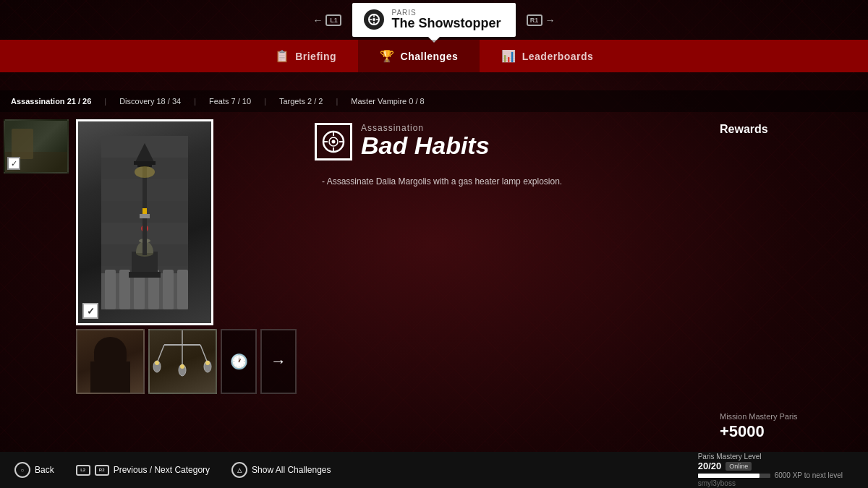  I want to click on mastery-level: 20/20, so click(710, 466).